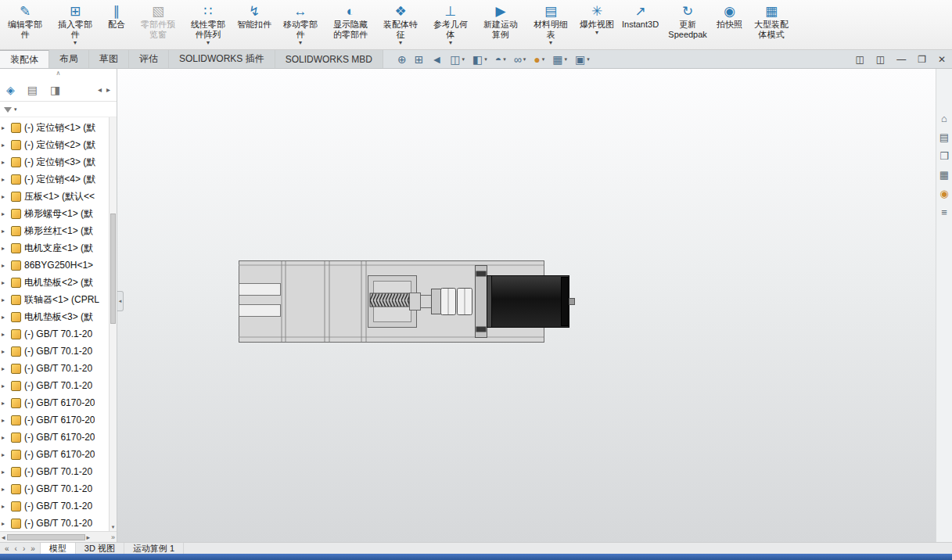 The height and width of the screenshot is (560, 952). I want to click on custom-properties-icon: ≡, so click(944, 213).